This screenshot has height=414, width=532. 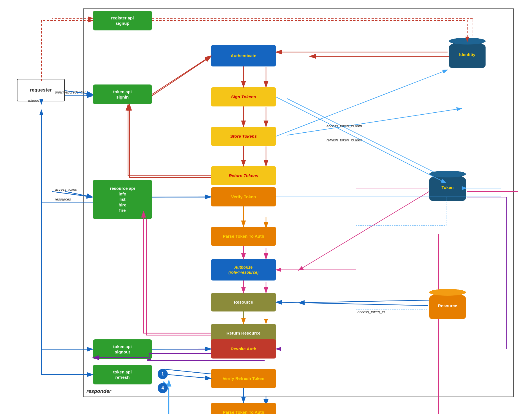 I want to click on sign-tokens-node: Sign Tokens, so click(x=243, y=97).